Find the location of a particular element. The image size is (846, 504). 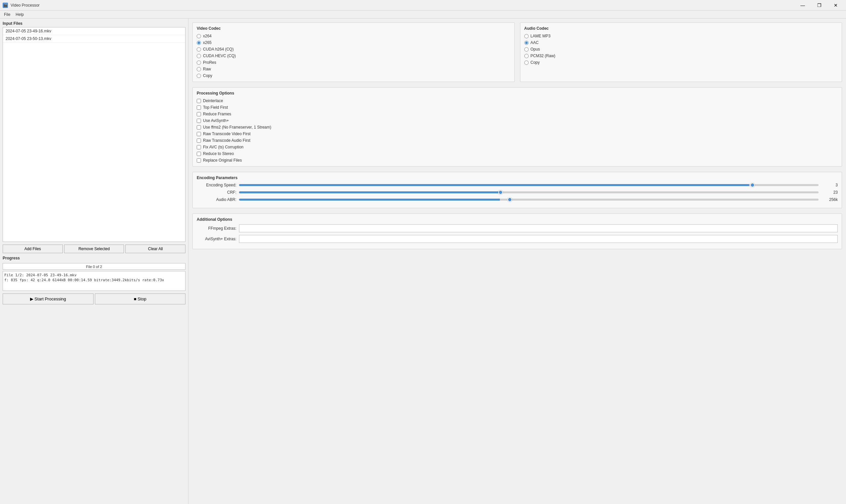

file-buttons: Add Files Remove Selected Clear All is located at coordinates (94, 249).